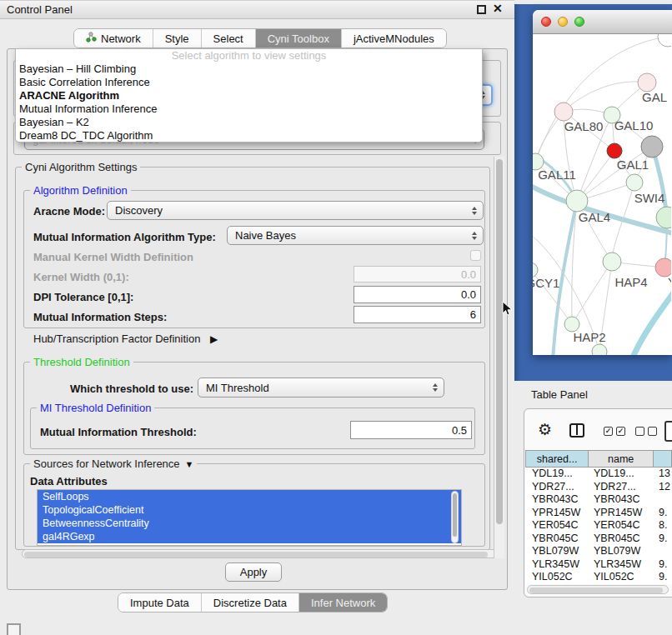 The image size is (672, 635). What do you see at coordinates (634, 125) in the screenshot?
I see `node-label-gal10: GAL10` at bounding box center [634, 125].